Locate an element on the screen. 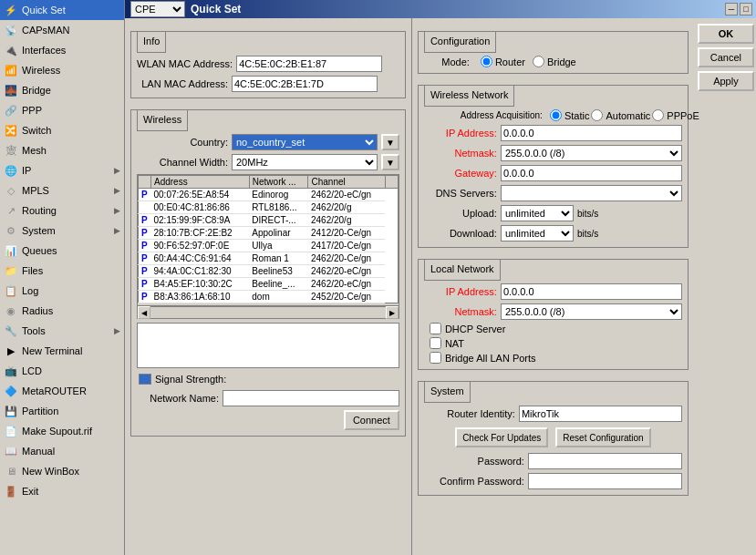 The height and width of the screenshot is (555, 756). wn-dns-select is located at coordinates (591, 193).